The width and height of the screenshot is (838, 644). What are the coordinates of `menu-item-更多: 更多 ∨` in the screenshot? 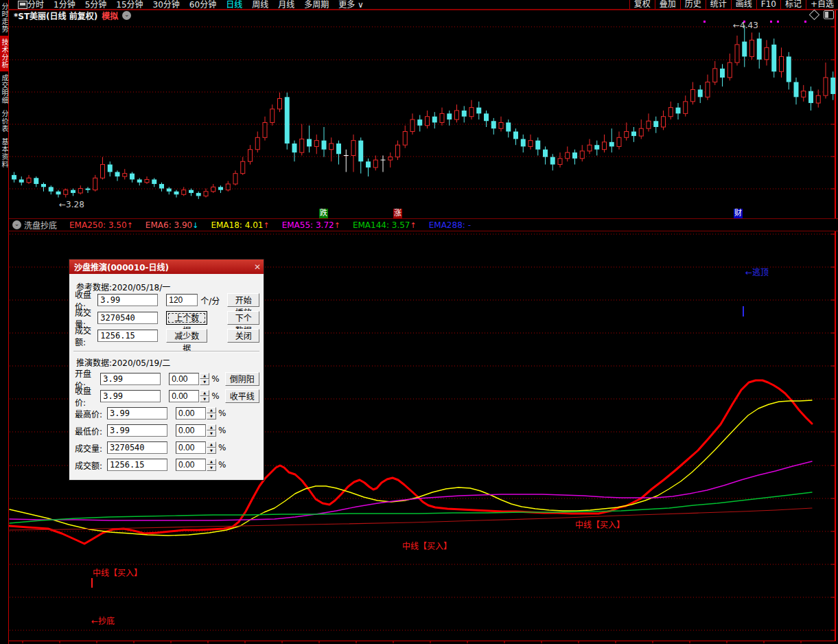 It's located at (351, 5).